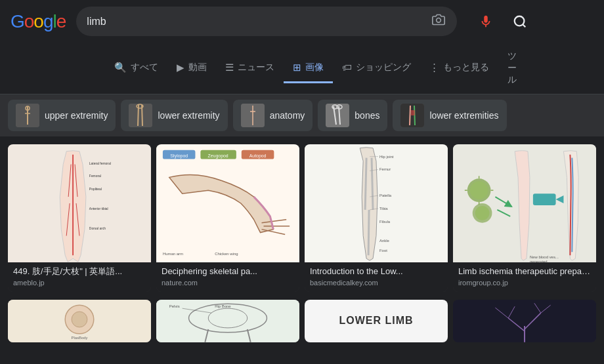  Describe the element at coordinates (192, 68) in the screenshot. I see `nav-video: ▶ 動画` at that location.